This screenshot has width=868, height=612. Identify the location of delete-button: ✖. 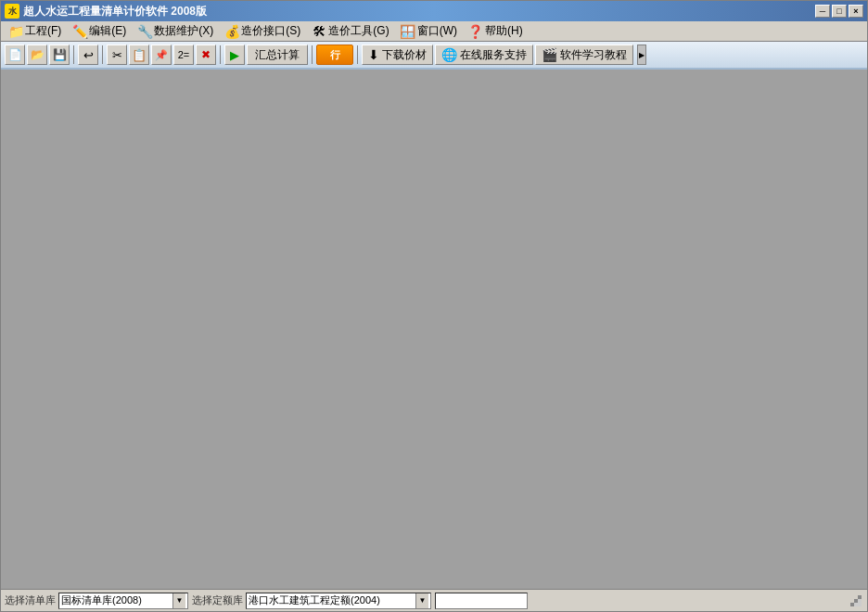
(206, 55).